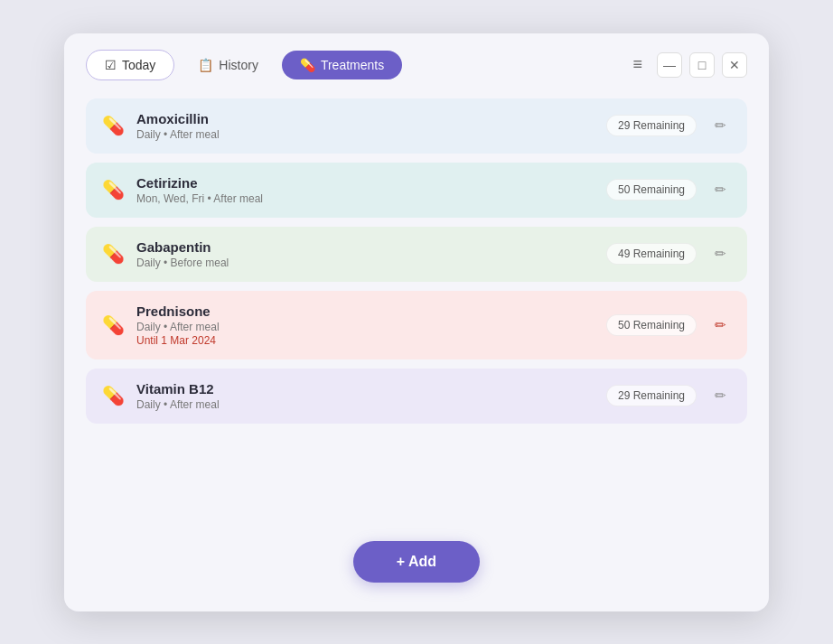  I want to click on maximize-button: □, so click(702, 65).